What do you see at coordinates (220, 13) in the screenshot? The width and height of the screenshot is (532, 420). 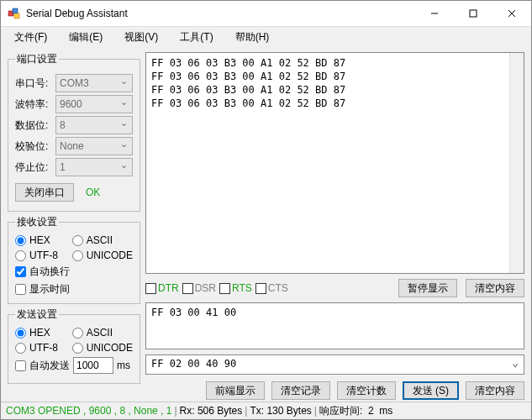 I see `window-title: Serial Debug Assistant` at bounding box center [220, 13].